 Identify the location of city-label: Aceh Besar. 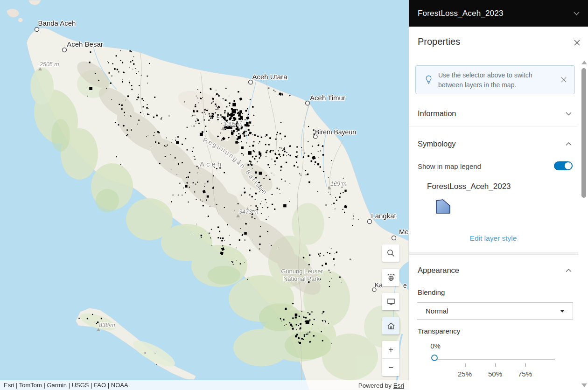
(85, 44).